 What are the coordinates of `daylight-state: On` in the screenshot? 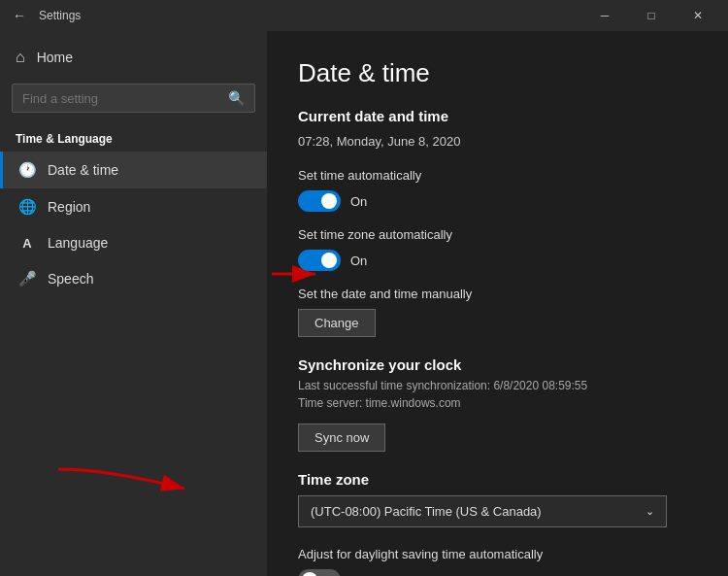 It's located at (359, 575).